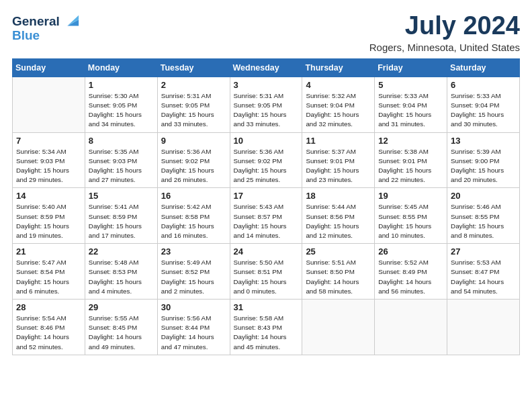 The image size is (532, 411). What do you see at coordinates (411, 271) in the screenshot?
I see `calendar-cell: 26Sunrise: 5:52 AMSunset: 8:49 PMDayligh…` at bounding box center [411, 271].